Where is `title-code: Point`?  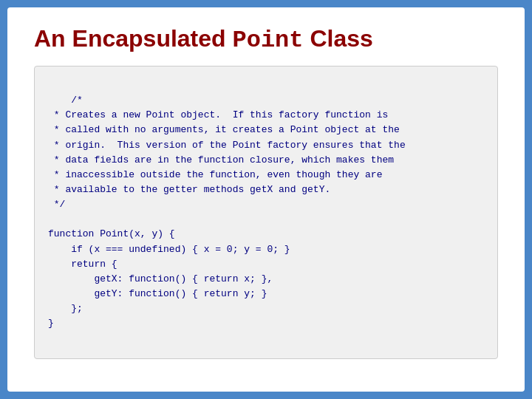 title-code: Point is located at coordinates (268, 40).